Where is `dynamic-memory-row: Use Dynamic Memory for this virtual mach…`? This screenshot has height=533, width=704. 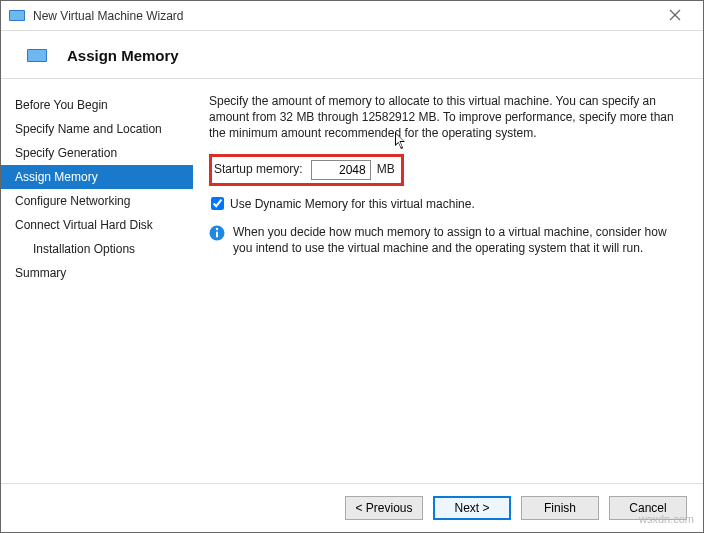 dynamic-memory-row: Use Dynamic Memory for this virtual mach… is located at coordinates (446, 204).